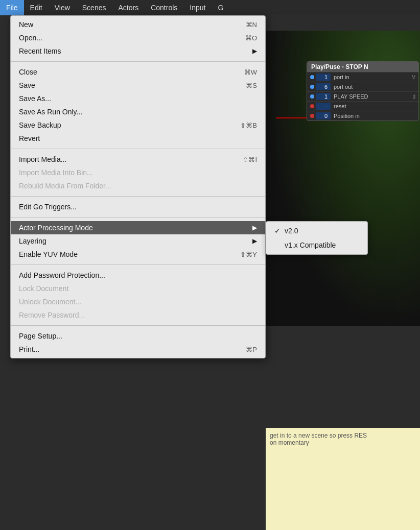 This screenshot has height=530, width=420. What do you see at coordinates (62, 8) in the screenshot?
I see `menu-view: View` at bounding box center [62, 8].